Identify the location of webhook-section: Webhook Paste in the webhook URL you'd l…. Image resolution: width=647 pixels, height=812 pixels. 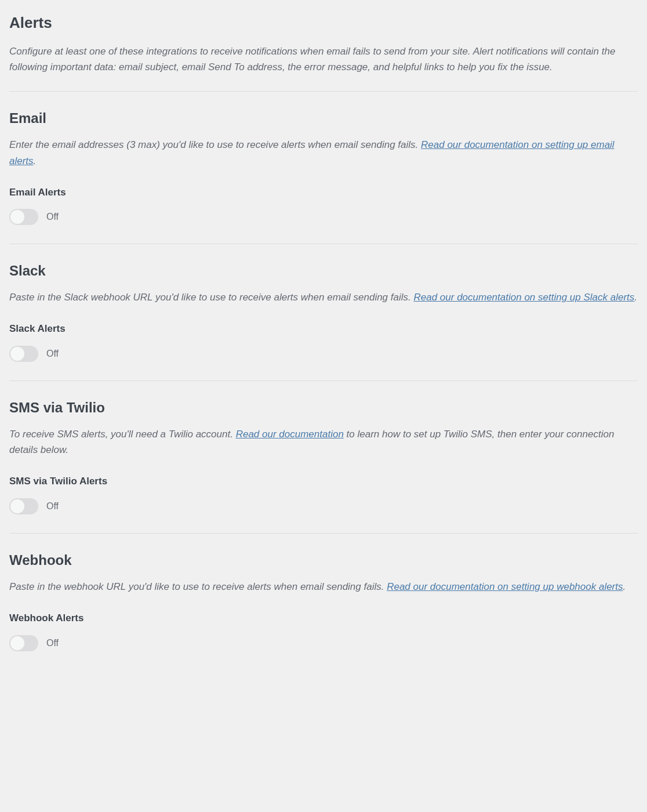
(324, 601).